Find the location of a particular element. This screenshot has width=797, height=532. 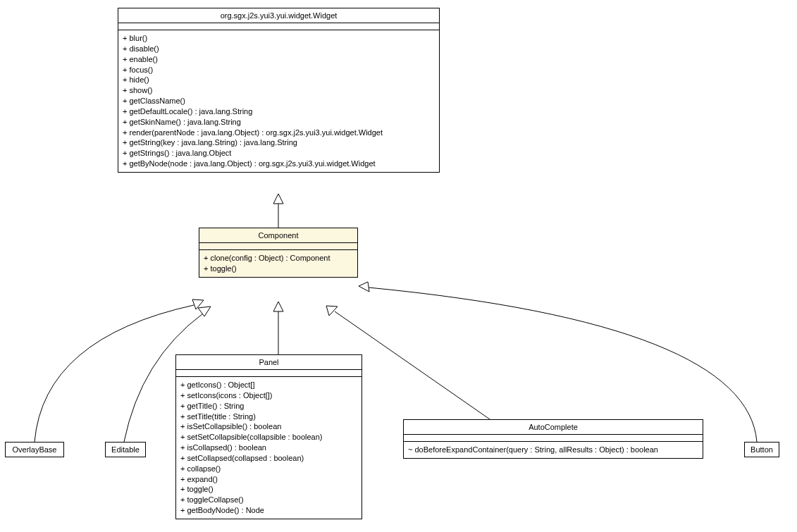

op: + getTitle() : String is located at coordinates (269, 406).